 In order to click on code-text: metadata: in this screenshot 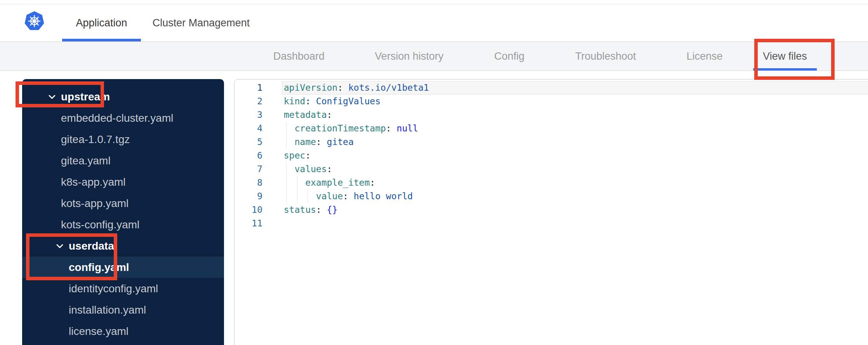, I will do `click(565, 115)`.